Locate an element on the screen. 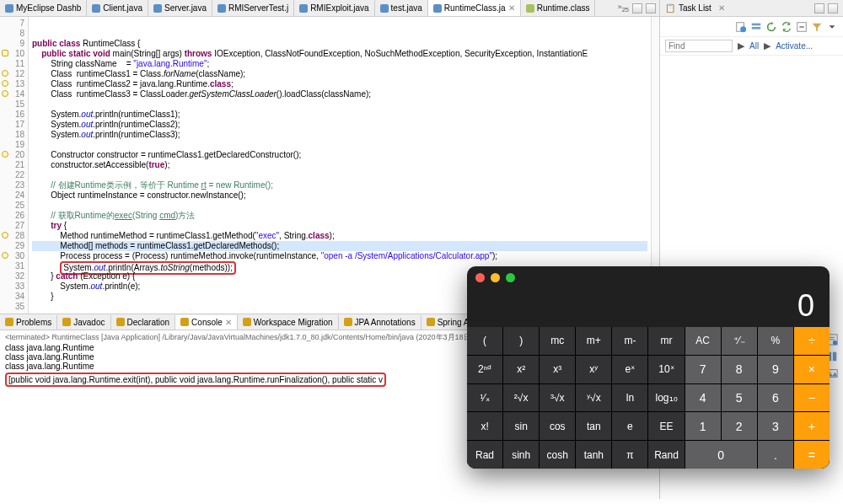 Image resolution: width=843 pixels, height=504 pixels. calc-key-tan: tan is located at coordinates (593, 426).